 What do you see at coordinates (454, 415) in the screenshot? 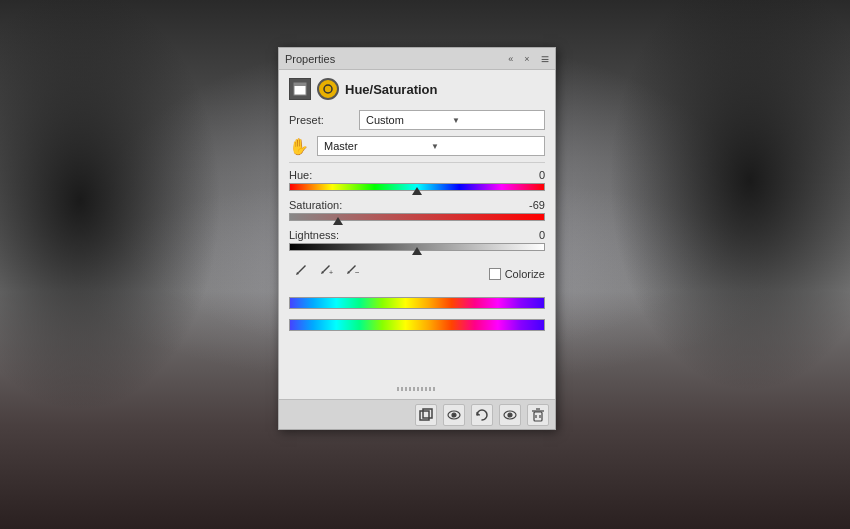
I see `view-previous-button` at bounding box center [454, 415].